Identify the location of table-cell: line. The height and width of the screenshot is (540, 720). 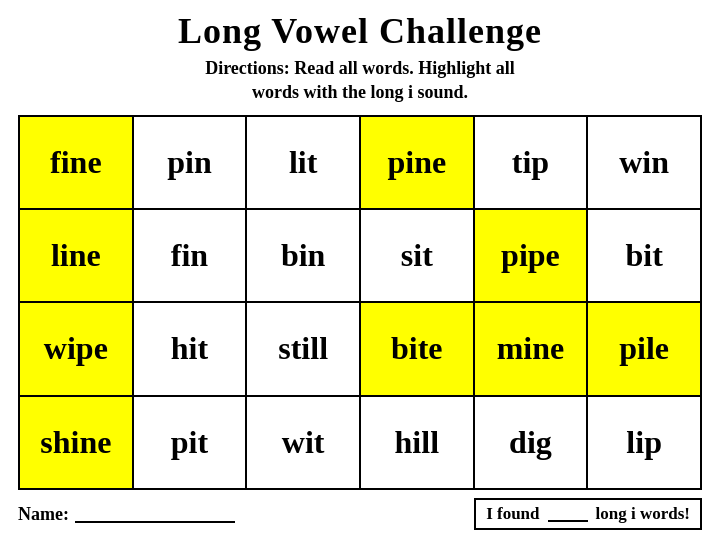
(76, 256).